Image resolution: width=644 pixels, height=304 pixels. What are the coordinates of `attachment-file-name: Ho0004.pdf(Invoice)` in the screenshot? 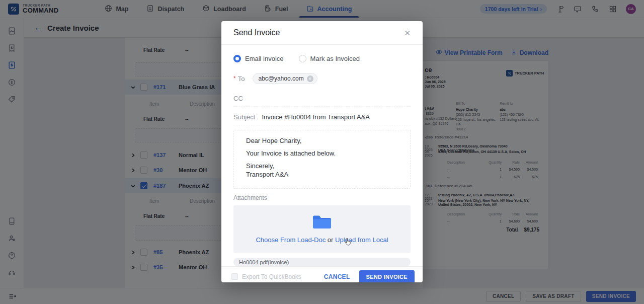 It's located at (264, 262).